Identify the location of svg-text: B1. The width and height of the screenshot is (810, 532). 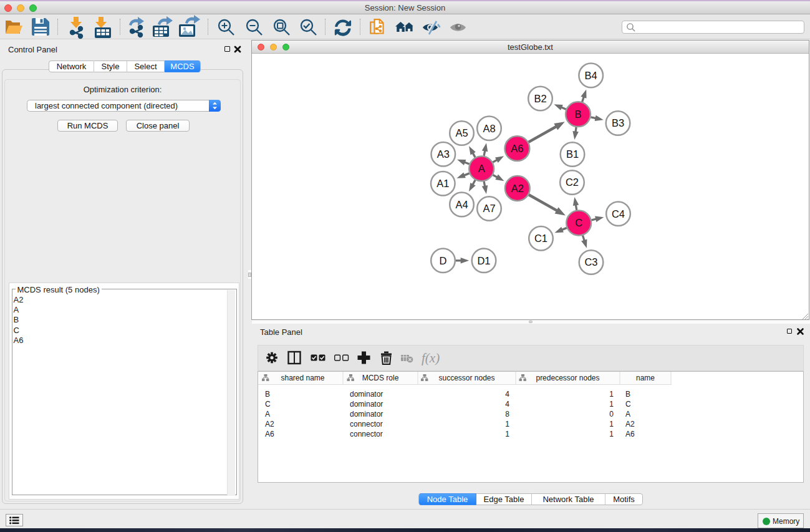
(572, 154).